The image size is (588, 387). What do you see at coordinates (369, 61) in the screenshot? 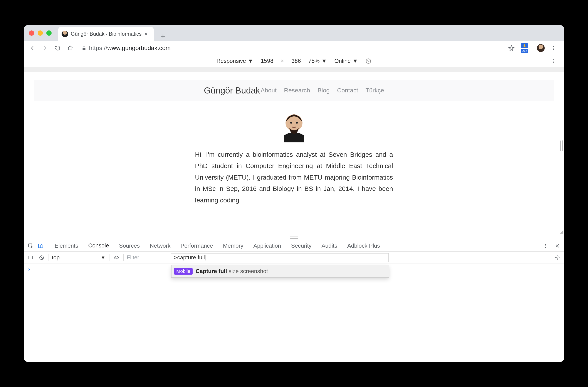
I see `rotate-icon` at bounding box center [369, 61].